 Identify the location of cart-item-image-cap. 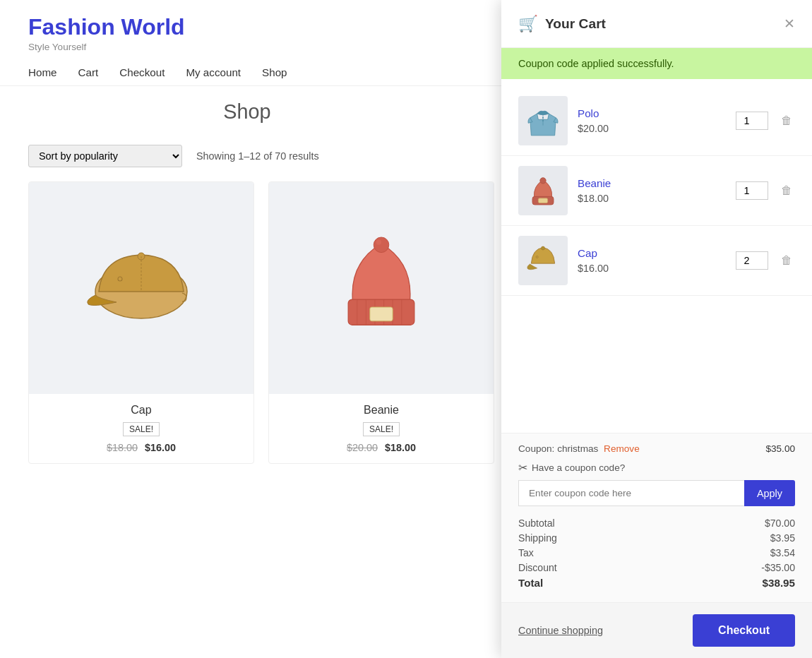
(543, 261).